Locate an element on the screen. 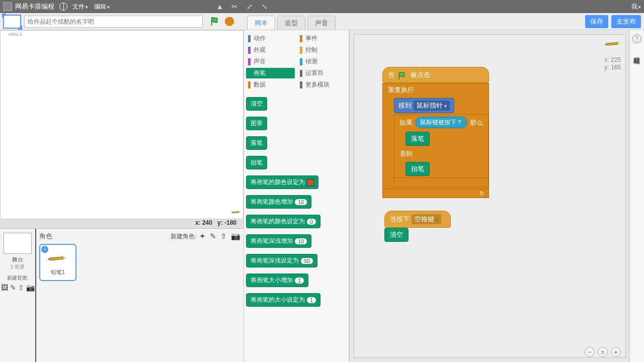 Image resolution: width=644 pixels, height=362 pixels. publish-button: 去发布 is located at coordinates (626, 22).